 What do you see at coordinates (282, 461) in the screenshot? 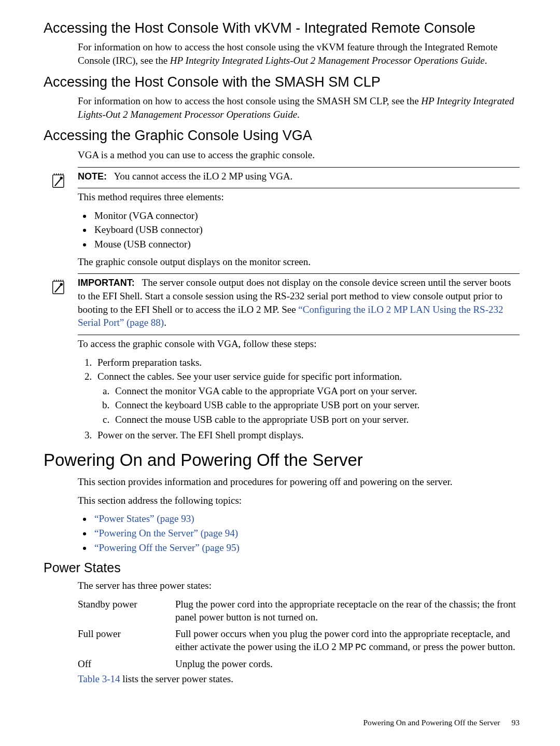
I see `heading-powering: Powering On and Powering Off the Server` at bounding box center [282, 461].